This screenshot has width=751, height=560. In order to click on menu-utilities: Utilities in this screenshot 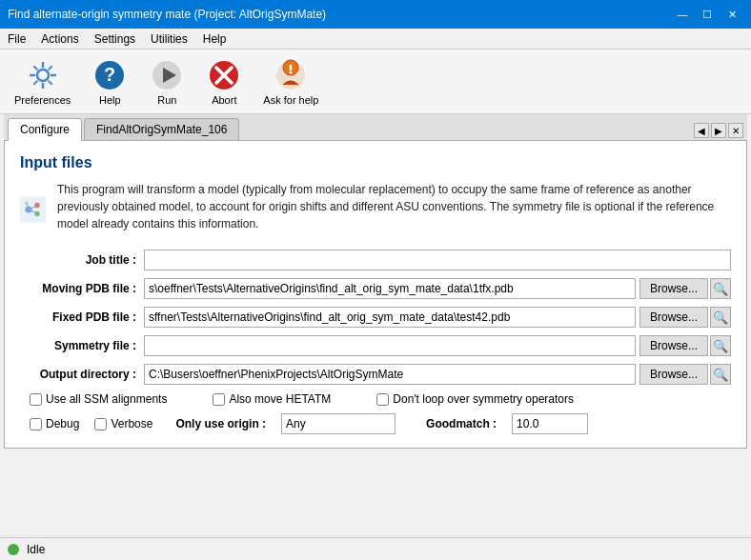, I will do `click(170, 38)`.